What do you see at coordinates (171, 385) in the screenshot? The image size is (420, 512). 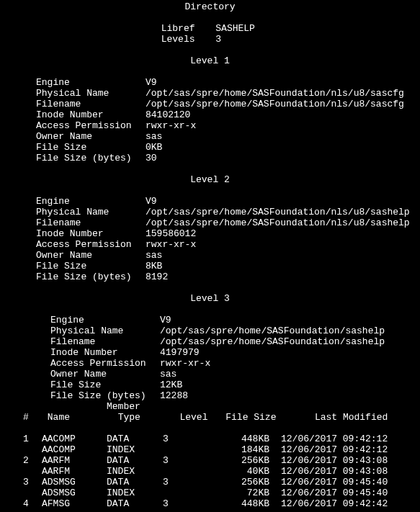 I see `level3-filesize: 12KB` at bounding box center [171, 385].